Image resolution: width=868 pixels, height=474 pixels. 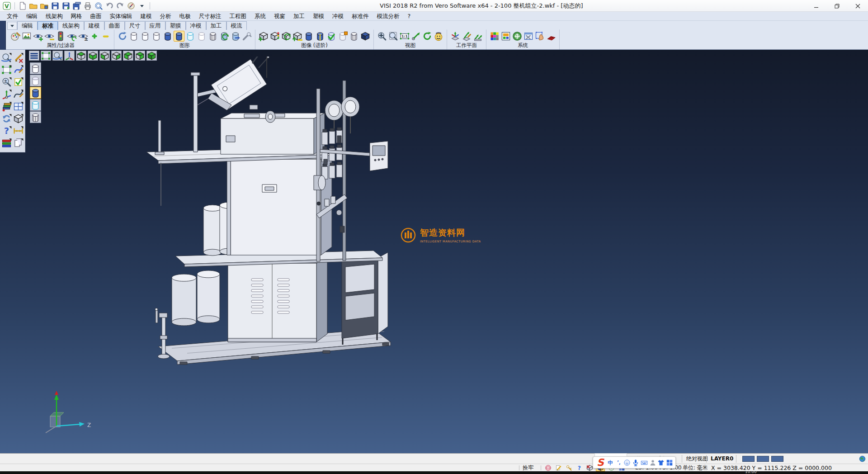 I want to click on advanced-filter-icon, so click(x=275, y=36).